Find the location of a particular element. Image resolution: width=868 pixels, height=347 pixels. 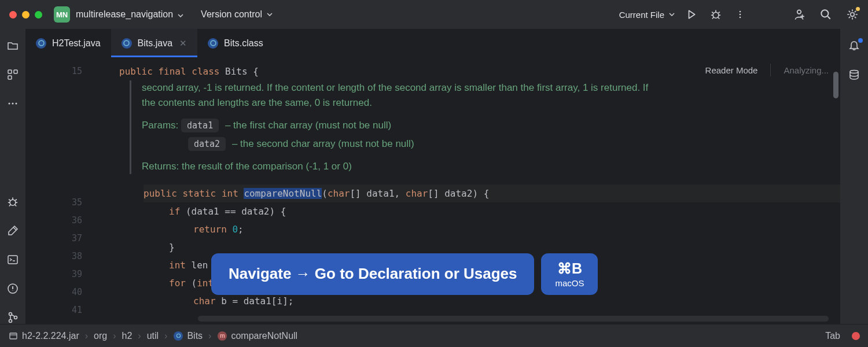

doc-params: Params: data1 – the first char array (mu… is located at coordinates (491, 134).